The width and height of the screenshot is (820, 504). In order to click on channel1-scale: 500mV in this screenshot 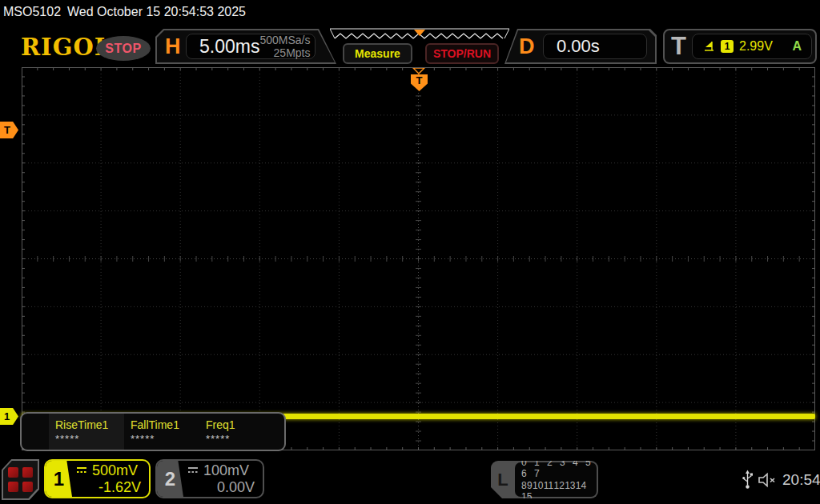, I will do `click(115, 470)`.